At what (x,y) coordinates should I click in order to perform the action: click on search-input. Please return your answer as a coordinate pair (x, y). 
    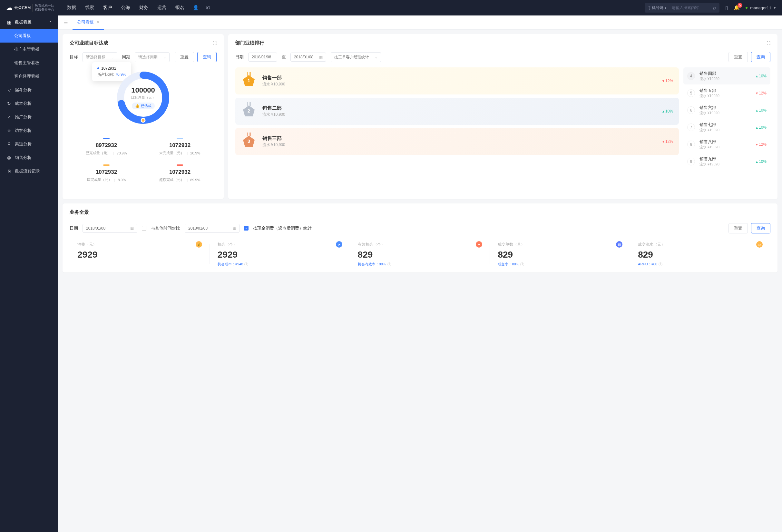
    Looking at the image, I should click on (691, 8).